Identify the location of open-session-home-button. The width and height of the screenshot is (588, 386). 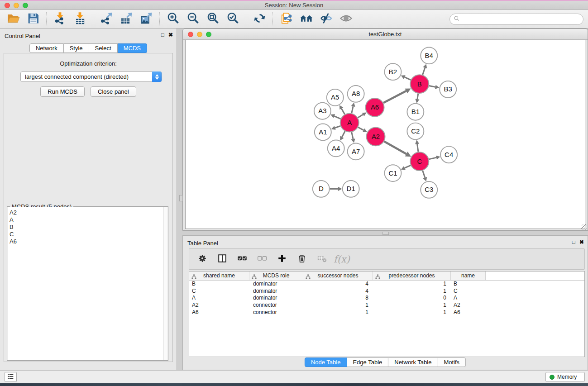
(306, 19).